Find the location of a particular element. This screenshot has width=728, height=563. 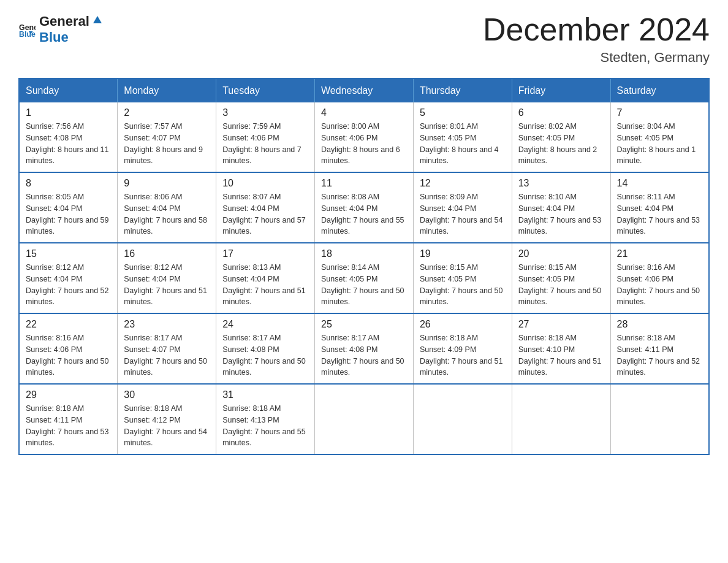

day-number: 15 is located at coordinates (69, 254).